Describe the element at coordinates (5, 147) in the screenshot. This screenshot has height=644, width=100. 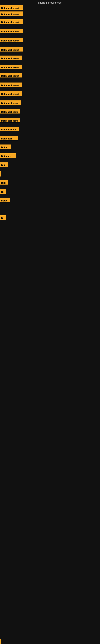
I see `bottleneck-badge-16: Bottle` at that location.